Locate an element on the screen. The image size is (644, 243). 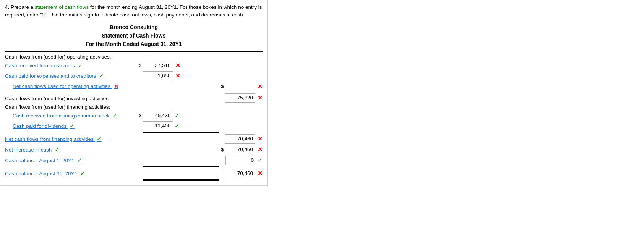
input-issuing-stock is located at coordinates (158, 116).